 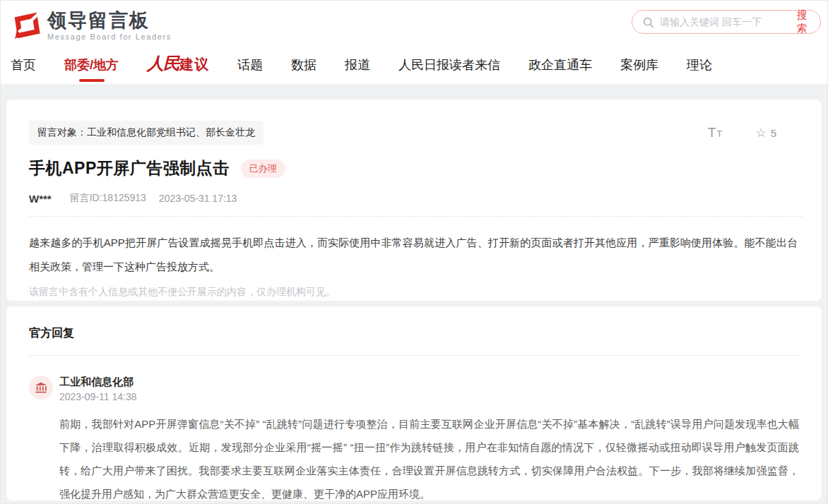 What do you see at coordinates (362, 64) in the screenshot?
I see `main-nav: 首页 部委/地方 人民建议 话题 数据 报道 人民日报读者来信 政企直通车 案例…` at bounding box center [362, 64].